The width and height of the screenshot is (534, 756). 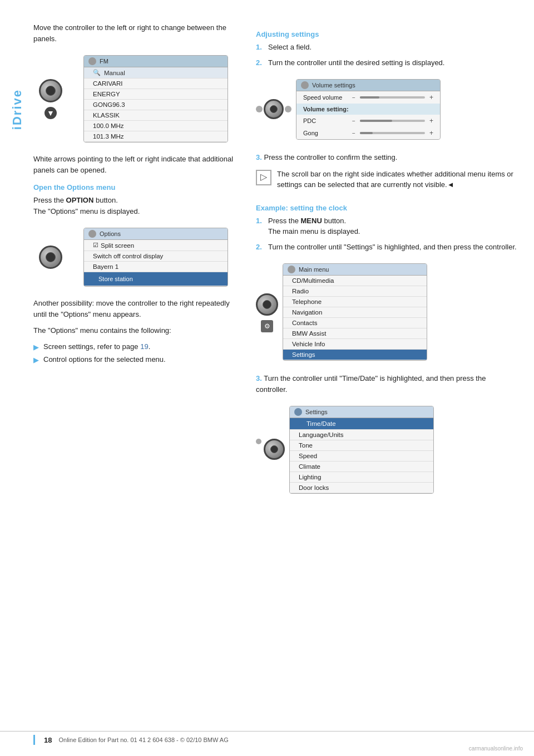 What do you see at coordinates (387, 208) in the screenshot?
I see `example-heading: Example: setting the clock` at bounding box center [387, 208].